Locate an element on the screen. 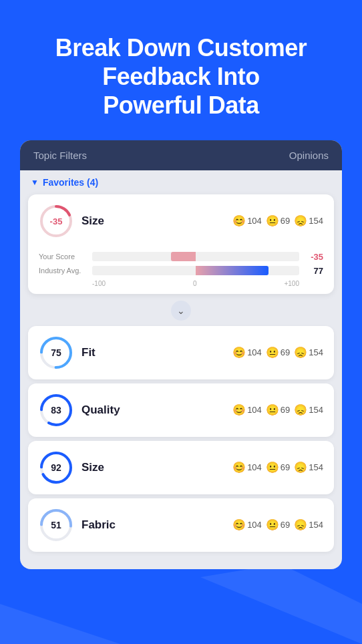 The width and height of the screenshot is (362, 644). opinions-label: Opinions is located at coordinates (309, 155).